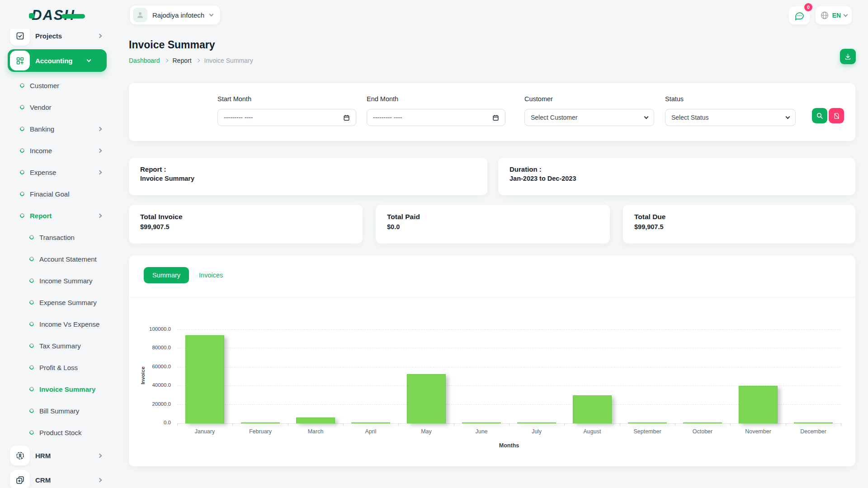 The height and width of the screenshot is (488, 868). What do you see at coordinates (140, 15) in the screenshot?
I see `avatar` at bounding box center [140, 15].